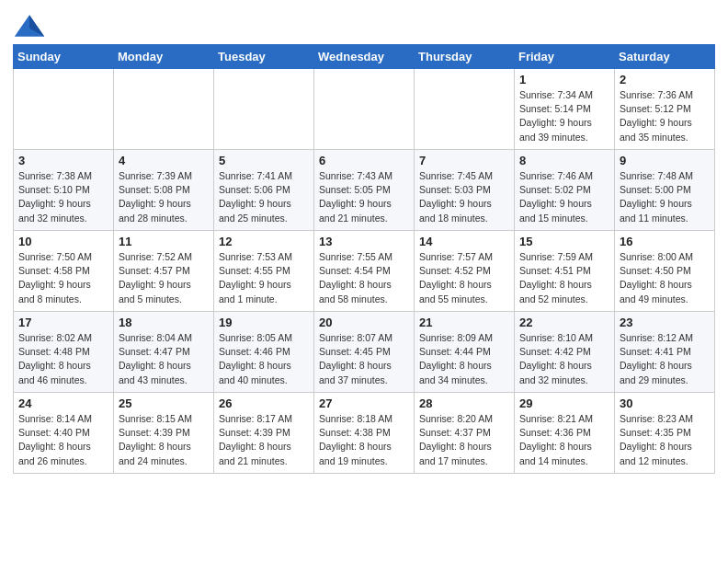  I want to click on day-number: 2, so click(665, 79).